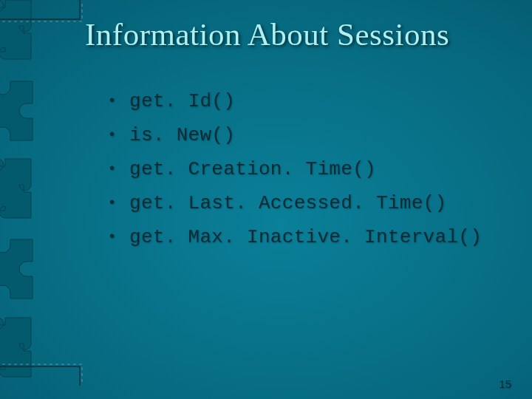 The image size is (532, 399). Describe the element at coordinates (253, 169) in the screenshot. I see `list-item-text: get. Creation. Time()` at that location.